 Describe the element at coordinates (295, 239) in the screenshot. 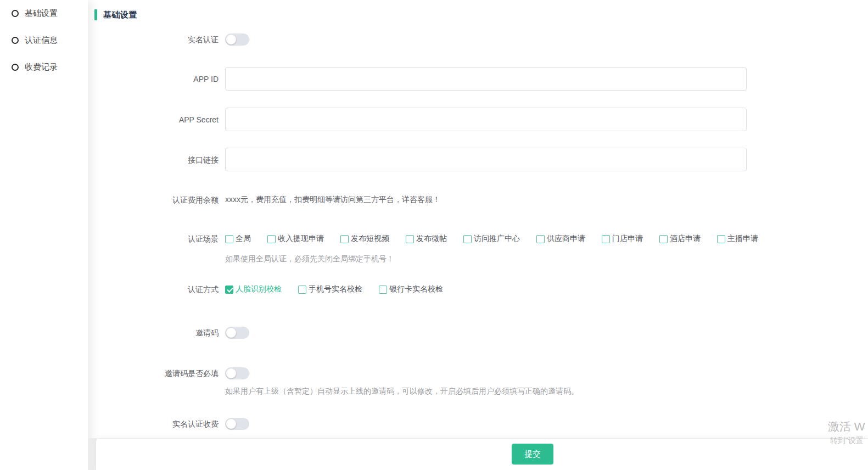

I see `checkbox-income-withdrawal-apply: 收入提现申请` at that location.